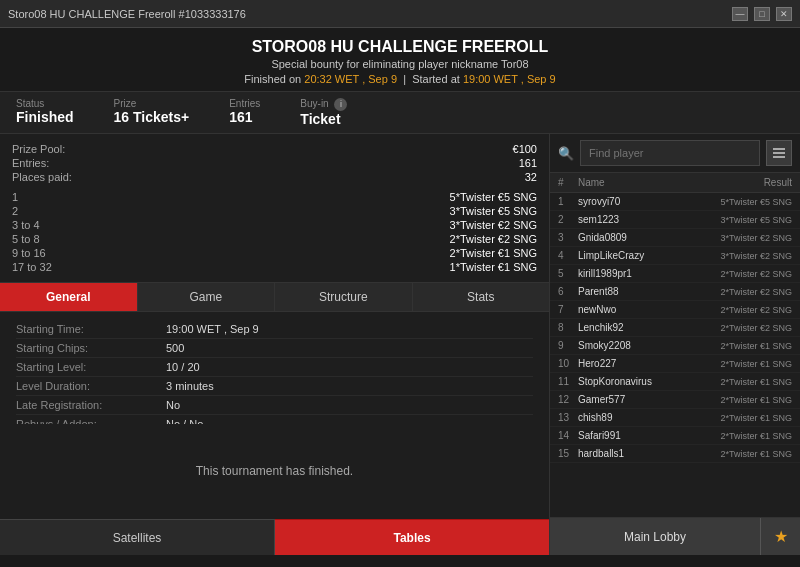  I want to click on general-info-row: Starting Time:19:00 WET , Sep 9, so click(274, 330).